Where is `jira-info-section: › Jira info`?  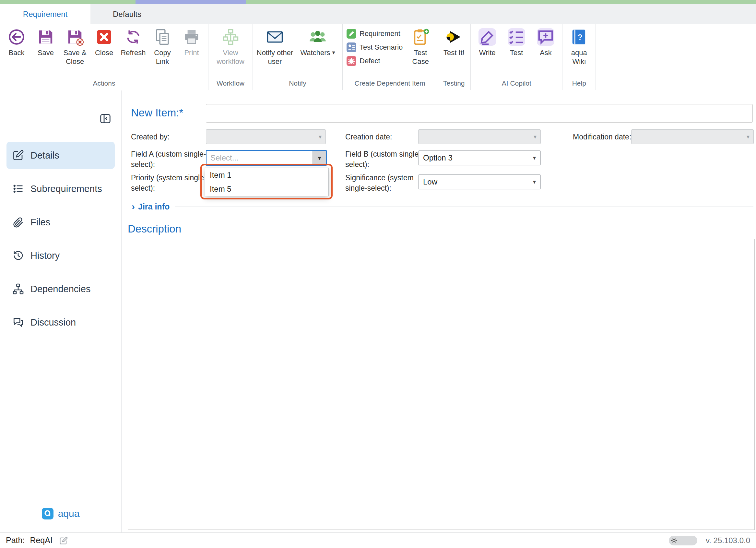 jira-info-section: › Jira info is located at coordinates (443, 207).